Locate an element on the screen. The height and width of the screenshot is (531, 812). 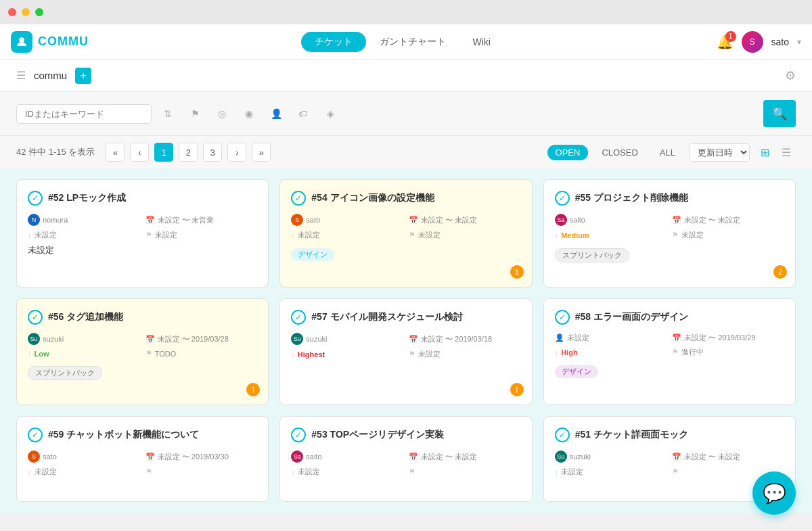
status-filter-icon: ◈ is located at coordinates (330, 114).